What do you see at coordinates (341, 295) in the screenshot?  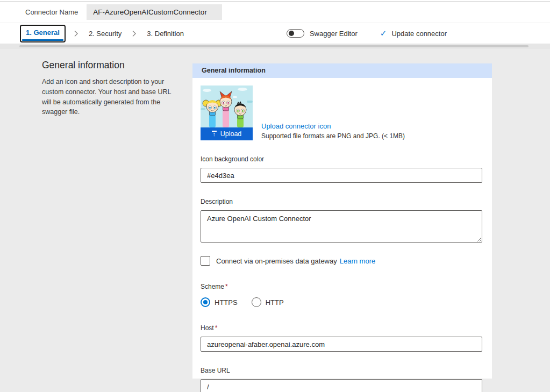 I see `scheme-field: Scheme* HTTPS HTTP` at bounding box center [341, 295].